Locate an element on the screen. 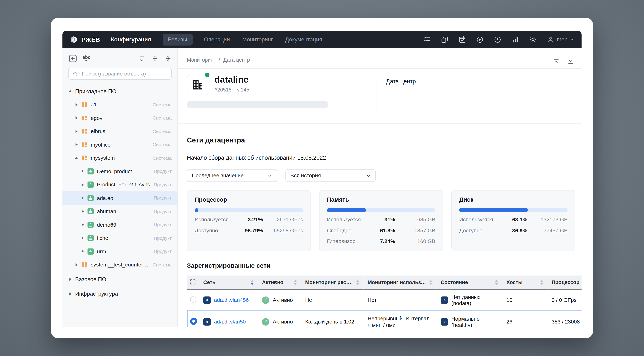  resource-cards: ПроцессорИспользуется3.21%2671 GFpsДосту… is located at coordinates (381, 220).